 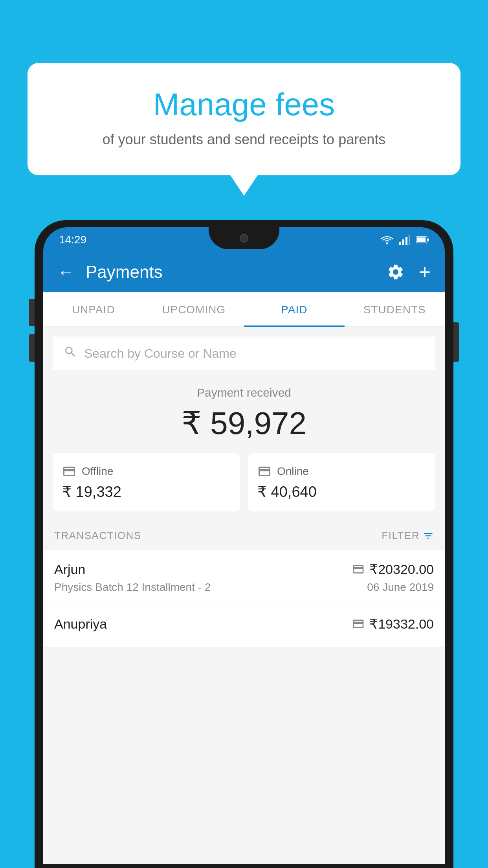 I want to click on speech-bubble-container: Manage fees of your students and send re…, so click(x=244, y=119).